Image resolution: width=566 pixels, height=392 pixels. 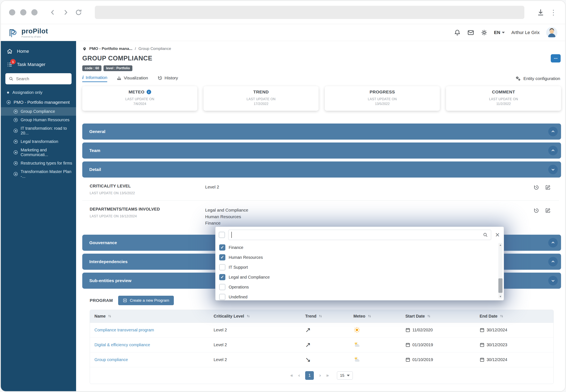 I want to click on tab-information: i Information, so click(x=95, y=79).